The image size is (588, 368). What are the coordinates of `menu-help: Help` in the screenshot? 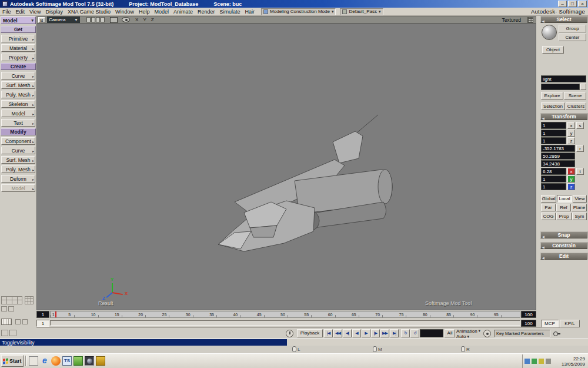 It's located at (145, 12).